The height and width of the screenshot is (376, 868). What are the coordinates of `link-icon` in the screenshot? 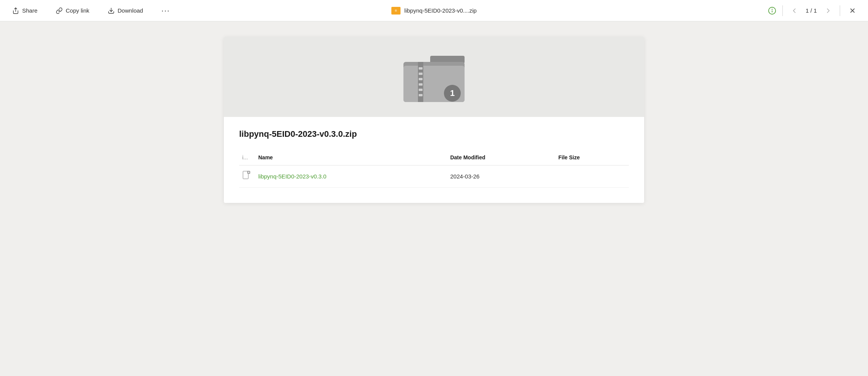 It's located at (59, 11).